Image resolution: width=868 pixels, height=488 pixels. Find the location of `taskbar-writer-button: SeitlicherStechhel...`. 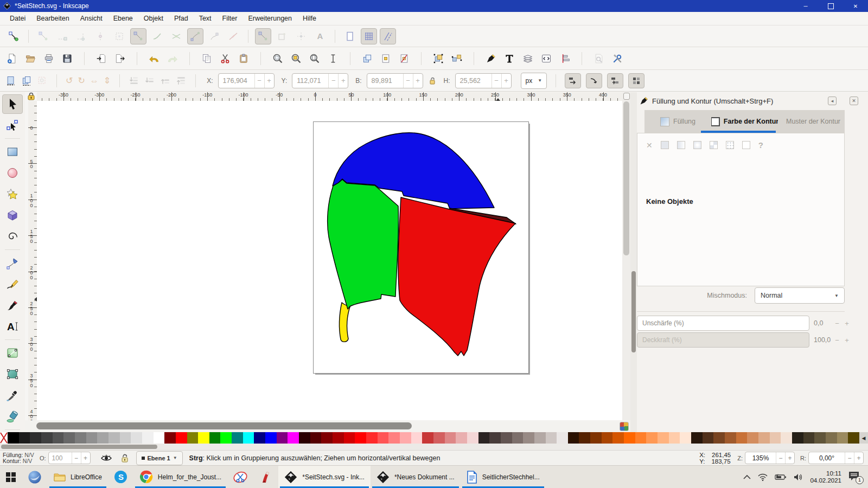

taskbar-writer-button: SeitlicherStechhel... is located at coordinates (503, 477).